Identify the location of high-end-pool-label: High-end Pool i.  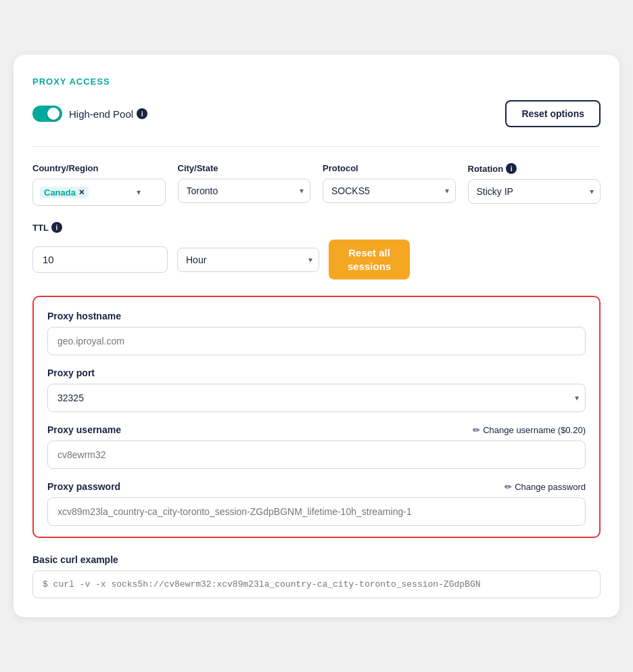
(108, 114).